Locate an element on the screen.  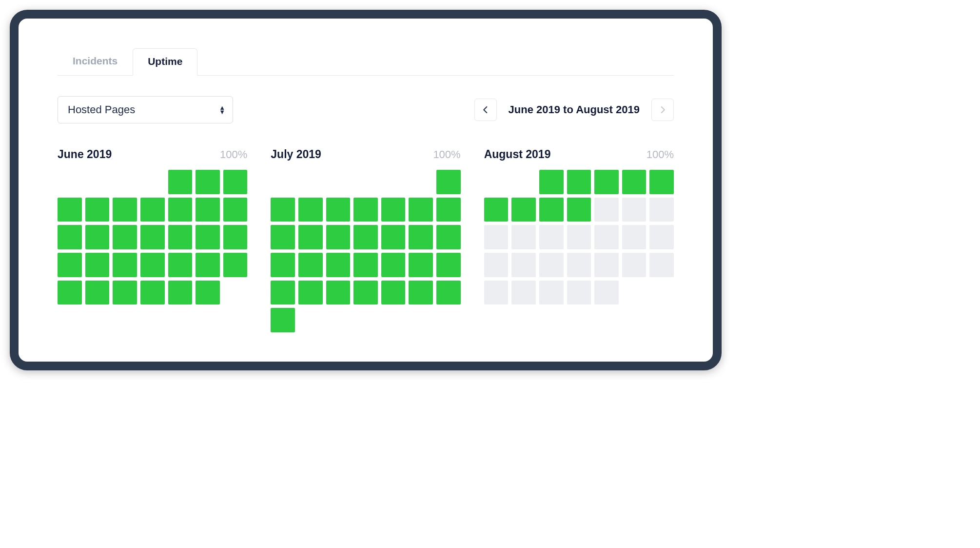
tab-incidents: Incidents is located at coordinates (95, 61).